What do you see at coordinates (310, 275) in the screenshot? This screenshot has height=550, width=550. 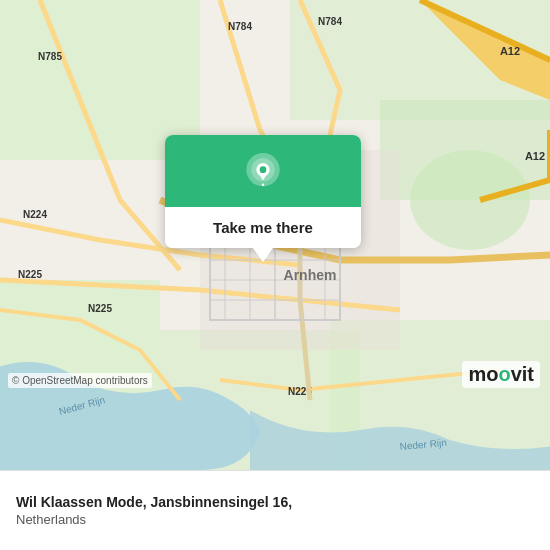 I see `svg-text: Arnhem` at bounding box center [310, 275].